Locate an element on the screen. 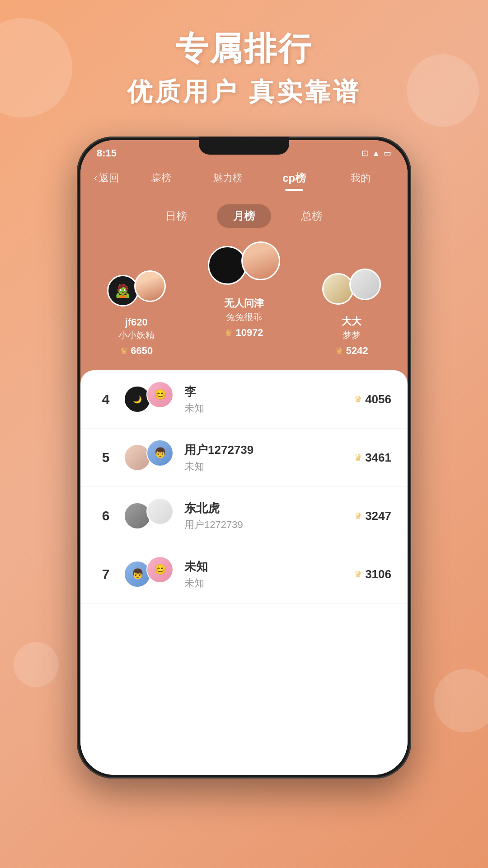 The height and width of the screenshot is (868, 488). sub-tab-daily: 日榜 is located at coordinates (176, 216).